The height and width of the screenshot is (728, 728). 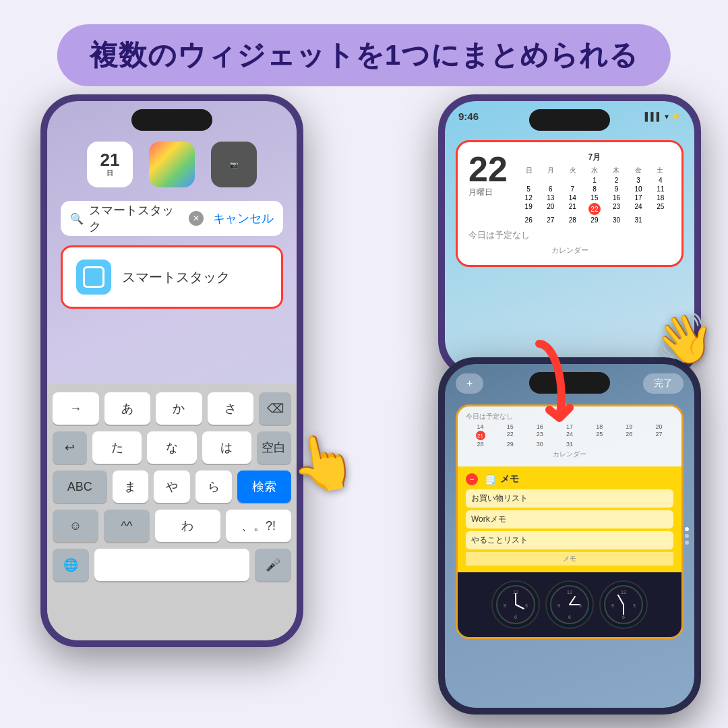 What do you see at coordinates (172, 526) in the screenshot?
I see `keyboard-row-4: ☺ ^^ わ 、。?!` at bounding box center [172, 526].